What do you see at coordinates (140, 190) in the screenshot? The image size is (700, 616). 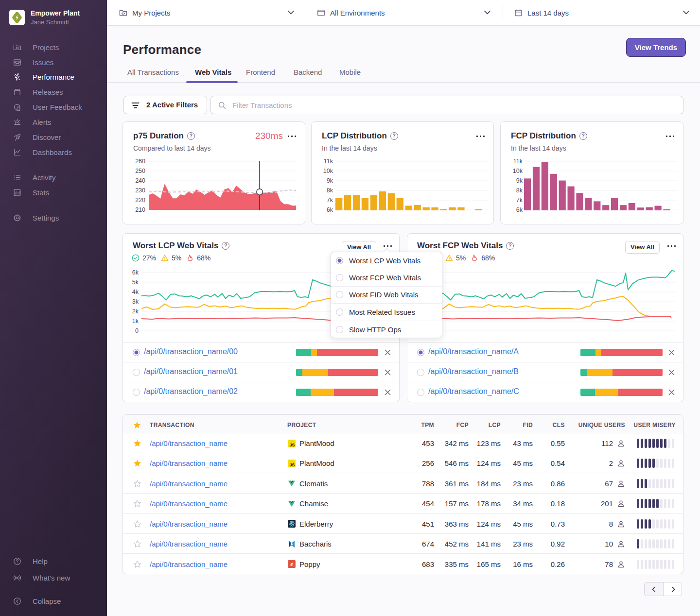 I see `svg-text: 230` at bounding box center [140, 190].